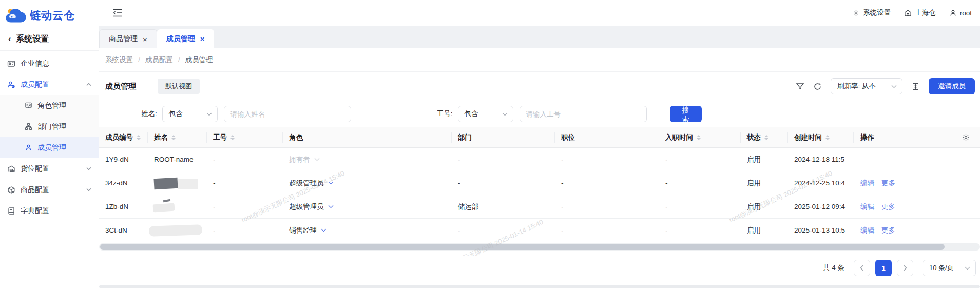 The image size is (980, 288). What do you see at coordinates (49, 168) in the screenshot?
I see `sidebar-item-location-config: 货位配置` at bounding box center [49, 168].